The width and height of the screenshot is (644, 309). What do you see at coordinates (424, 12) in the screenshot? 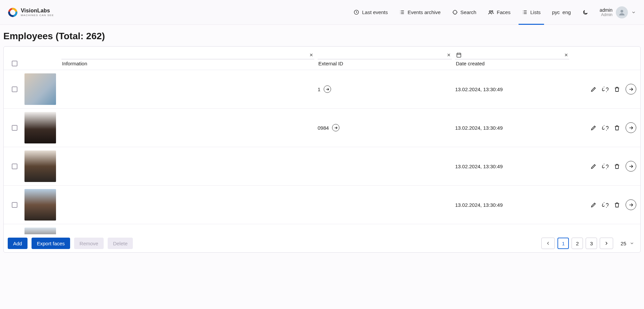
I see `nav-item-label: Events archive` at bounding box center [424, 12].